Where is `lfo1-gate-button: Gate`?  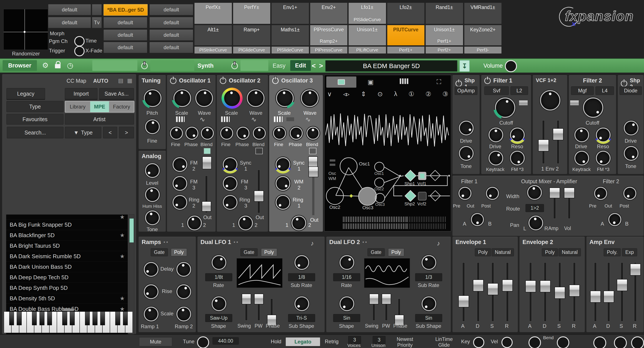 lfo1-gate-button: Gate is located at coordinates (249, 252).